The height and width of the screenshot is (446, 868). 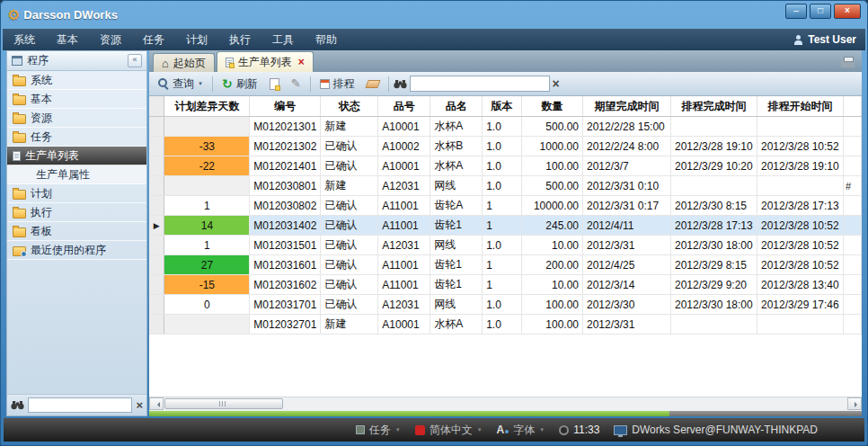 What do you see at coordinates (207, 147) in the screenshot?
I see `cell: -33` at bounding box center [207, 147].